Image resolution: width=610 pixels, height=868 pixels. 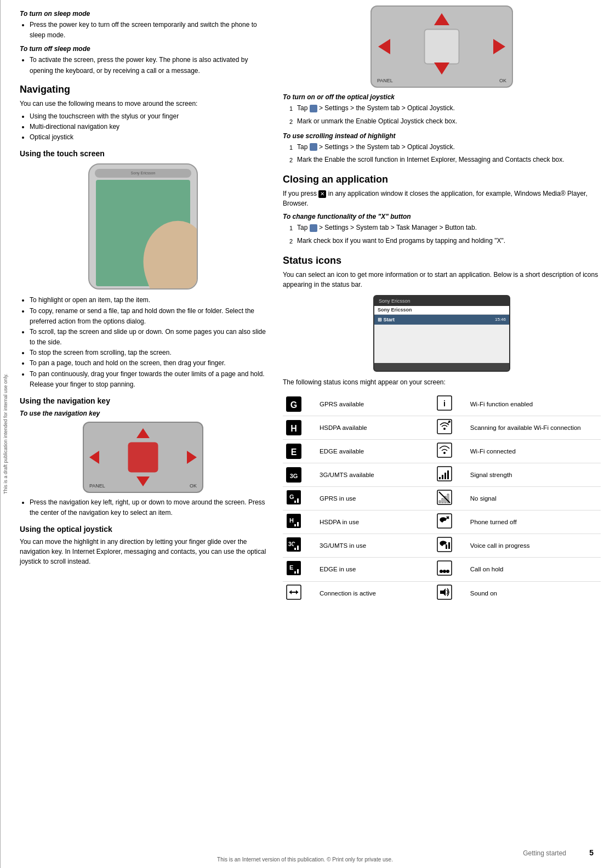 I want to click on nav-arrow-up, so click(x=143, y=433).